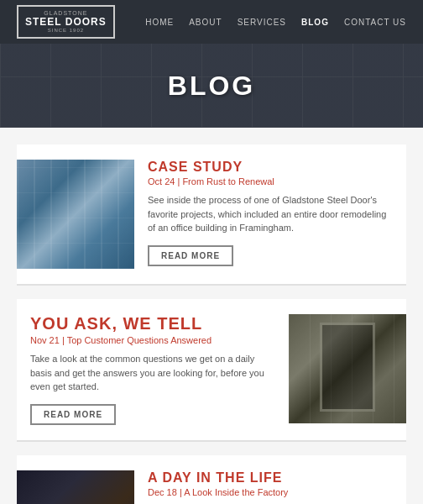 This screenshot has height=504, width=423. I want to click on post-2-image-inner, so click(347, 369).